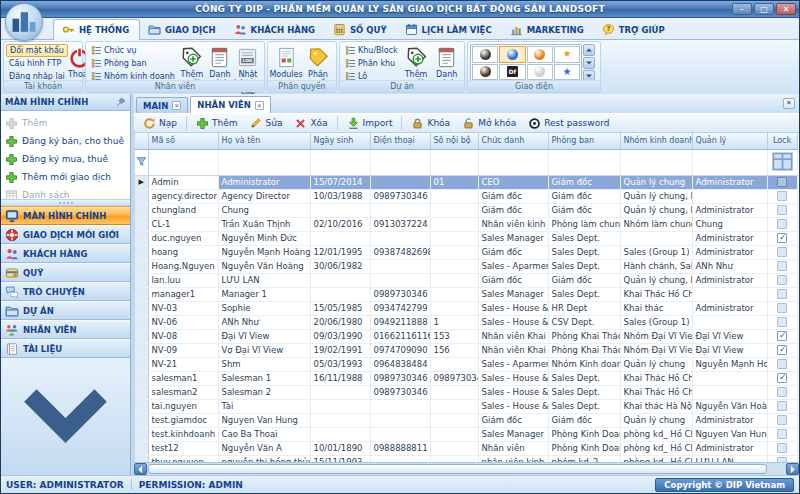 The height and width of the screenshot is (494, 800). What do you see at coordinates (400, 141) in the screenshot?
I see `column-header-3: Điện thoại` at bounding box center [400, 141].